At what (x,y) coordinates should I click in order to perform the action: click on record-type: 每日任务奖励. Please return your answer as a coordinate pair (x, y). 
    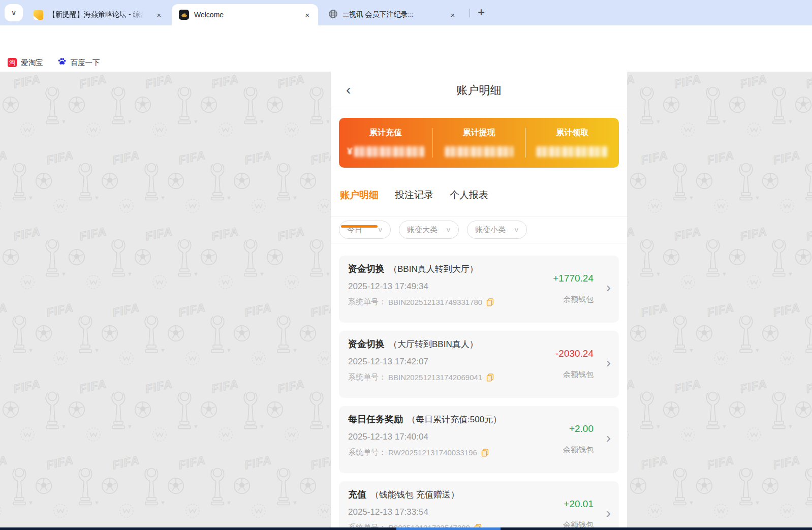
    Looking at the image, I should click on (376, 419).